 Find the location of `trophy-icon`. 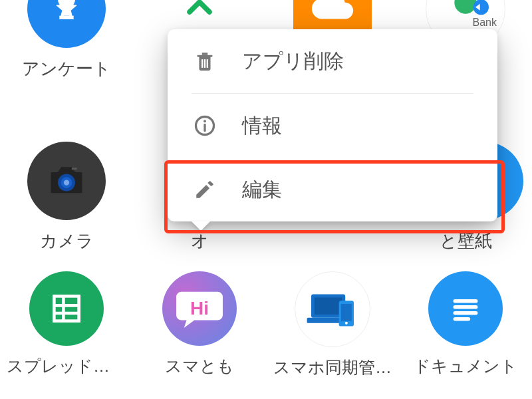

trophy-icon is located at coordinates (66, 24).